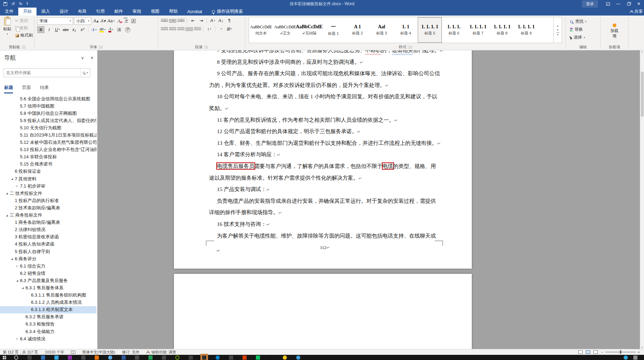  Describe the element at coordinates (596, 352) in the screenshot. I see `web-layout-icon` at that location.